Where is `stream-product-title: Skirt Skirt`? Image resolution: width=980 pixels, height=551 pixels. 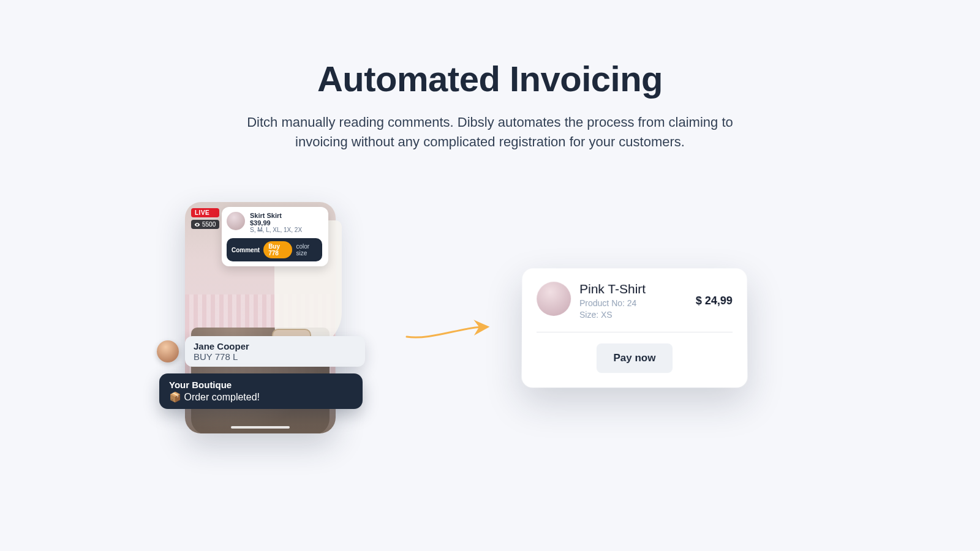 stream-product-title: Skirt Skirt is located at coordinates (276, 216).